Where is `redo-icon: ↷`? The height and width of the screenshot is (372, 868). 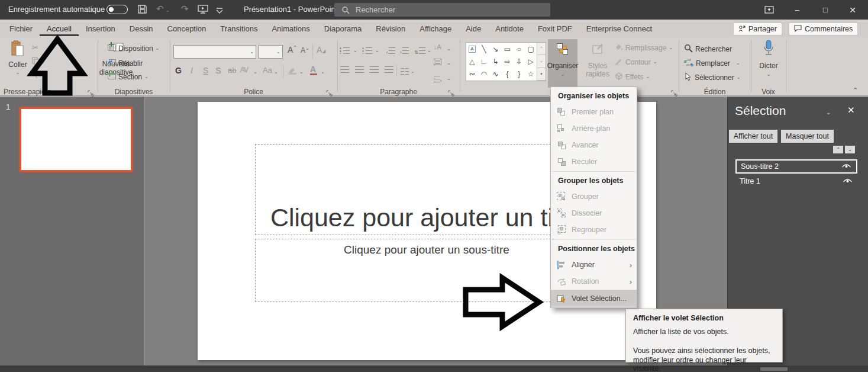 redo-icon: ↷ is located at coordinates (185, 9).